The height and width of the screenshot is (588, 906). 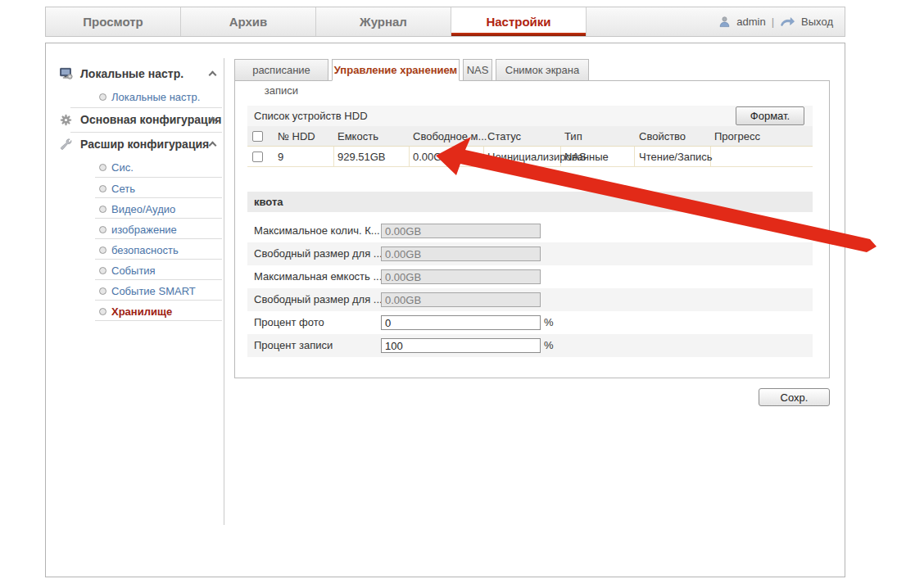 What do you see at coordinates (151, 120) in the screenshot?
I see `sidebar-group-basic-config-label: Основная конфигурация` at bounding box center [151, 120].